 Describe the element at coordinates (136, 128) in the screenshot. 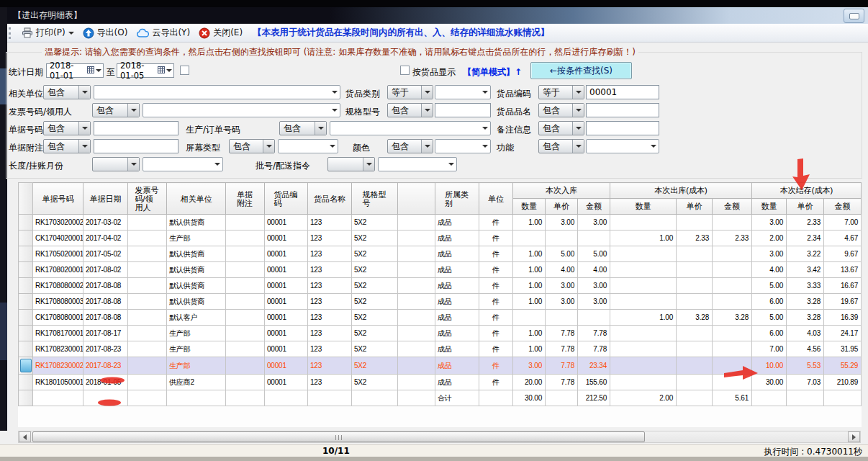

I see `doc-no-input` at that location.